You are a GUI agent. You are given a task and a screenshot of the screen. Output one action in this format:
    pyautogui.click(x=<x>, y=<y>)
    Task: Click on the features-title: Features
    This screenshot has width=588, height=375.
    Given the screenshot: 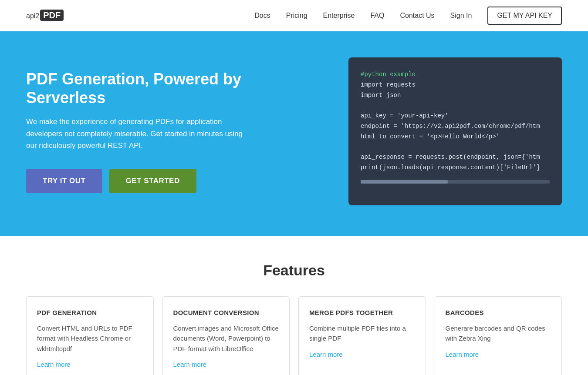 What is the action you would take?
    pyautogui.click(x=294, y=271)
    